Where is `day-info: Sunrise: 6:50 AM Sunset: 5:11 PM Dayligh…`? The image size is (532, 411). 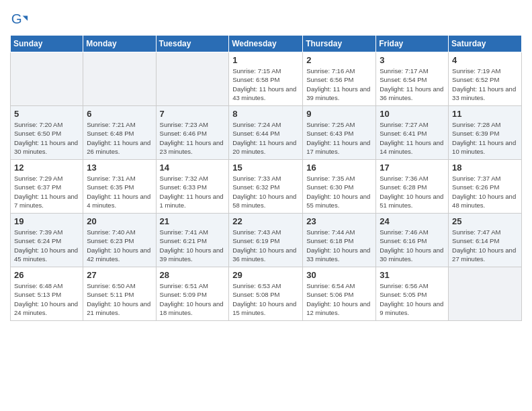
day-info: Sunrise: 6:50 AM Sunset: 5:11 PM Dayligh… is located at coordinates (120, 300).